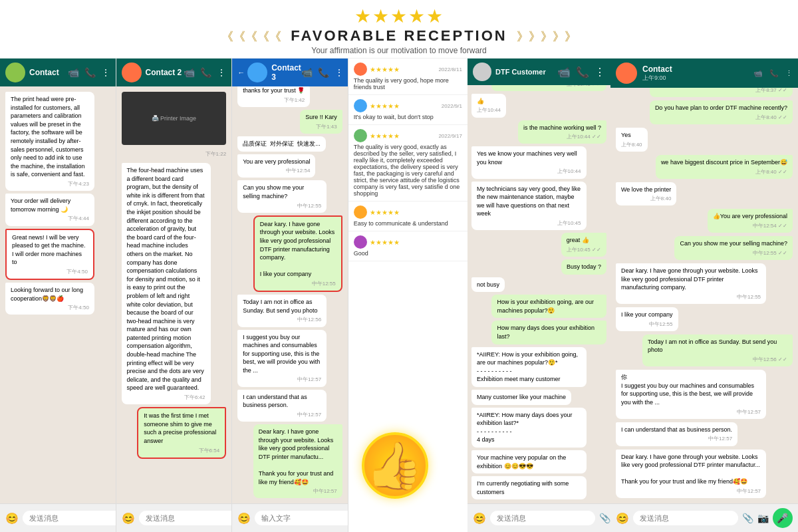  Describe the element at coordinates (479, 519) in the screenshot. I see `emoji-icon-c: 😊` at that location.